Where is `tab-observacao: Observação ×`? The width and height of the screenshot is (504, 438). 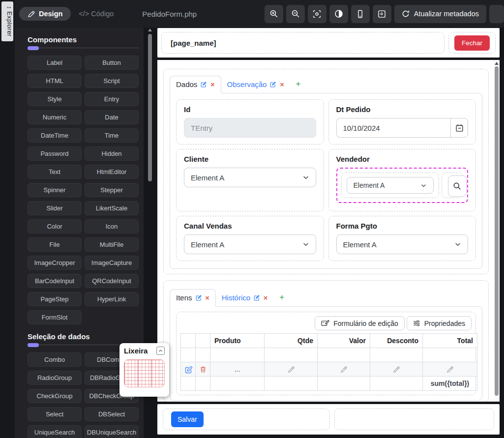 tab-observacao: Observação × is located at coordinates (256, 85).